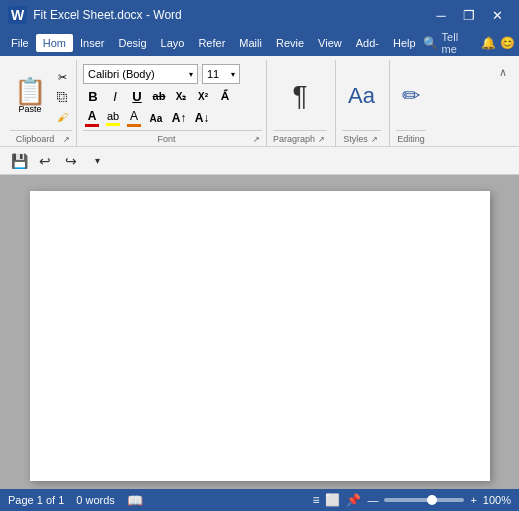 This screenshot has height=511, width=519. I want to click on italic-button: I, so click(115, 96).